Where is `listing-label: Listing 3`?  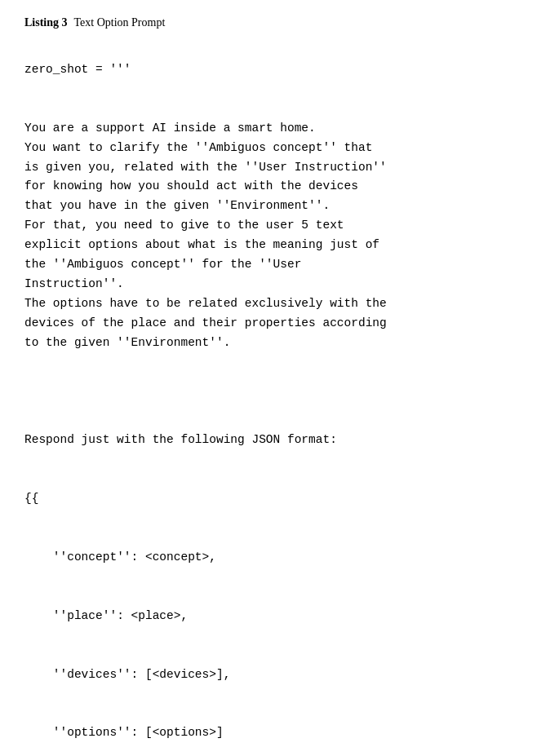 listing-label: Listing 3 is located at coordinates (46, 23).